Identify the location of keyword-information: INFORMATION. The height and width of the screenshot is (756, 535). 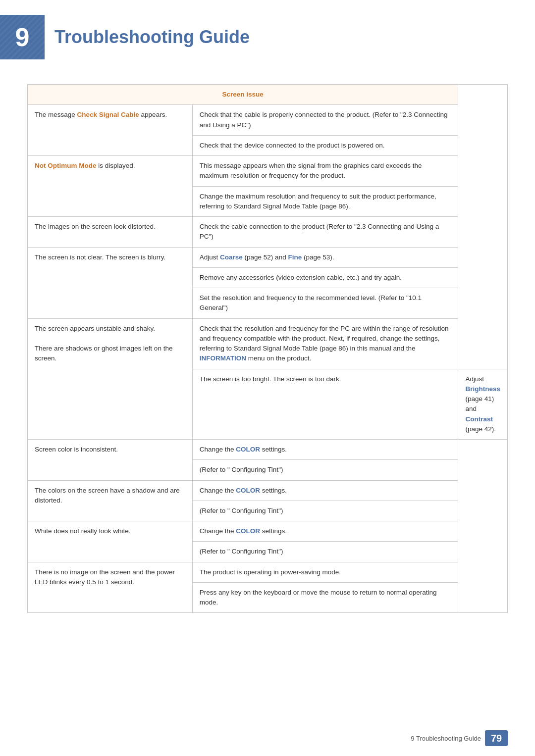
(223, 358).